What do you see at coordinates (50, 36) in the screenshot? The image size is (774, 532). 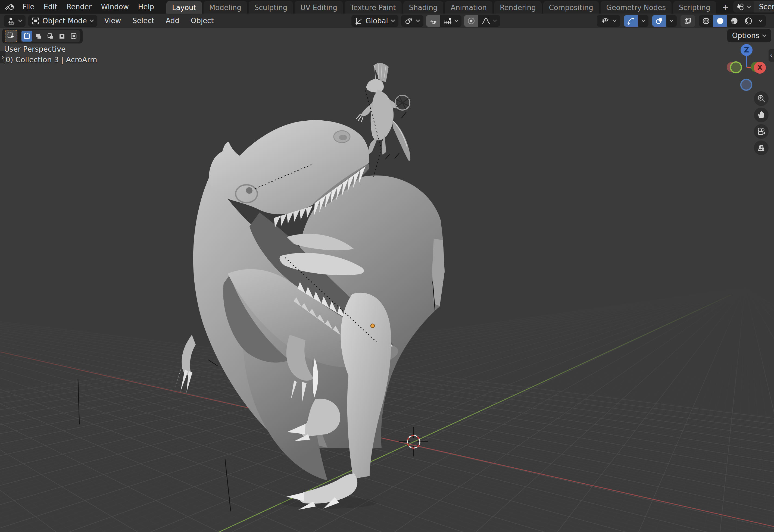 I see `select-mode-group` at bounding box center [50, 36].